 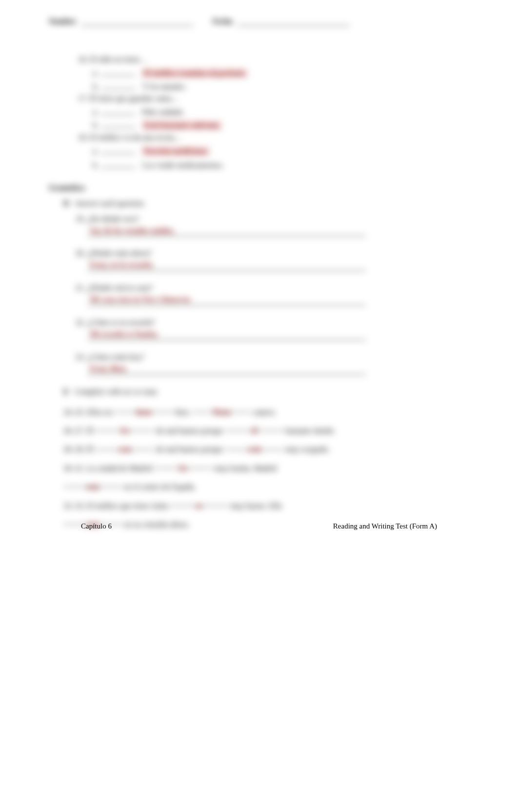 What do you see at coordinates (195, 73) in the screenshot?
I see `highlighted-answer: El médico examina al paciente.` at bounding box center [195, 73].